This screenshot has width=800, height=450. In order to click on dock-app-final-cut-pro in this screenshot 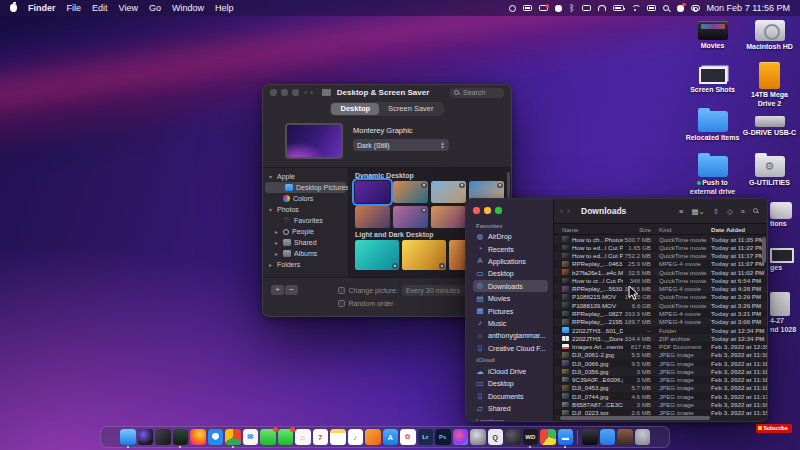, I will do `click(461, 437)`.